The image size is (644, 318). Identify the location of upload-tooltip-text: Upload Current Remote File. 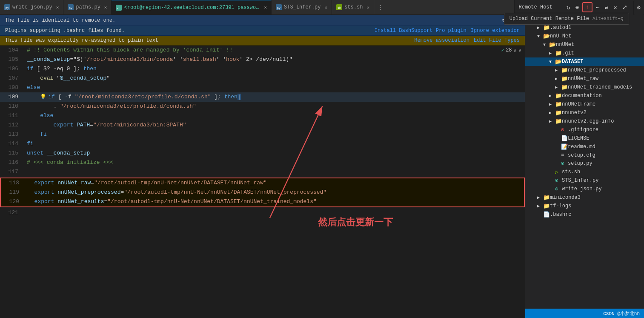
(549, 19).